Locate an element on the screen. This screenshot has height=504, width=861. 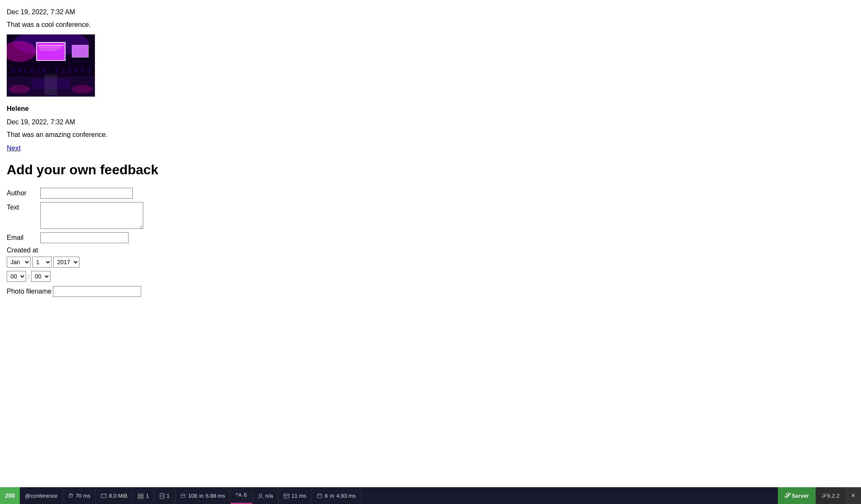
hour-select: 00010203 04050607 08091011 12131415 1617… is located at coordinates (16, 276).